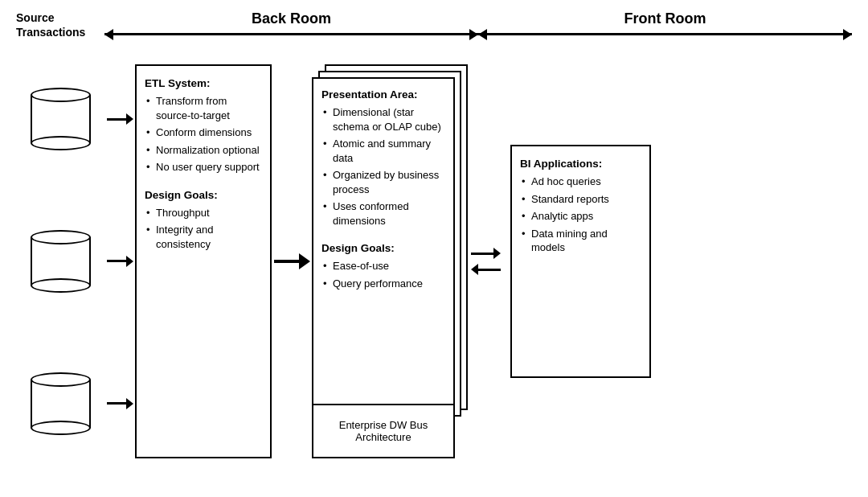 The image size is (868, 497). Describe the element at coordinates (60, 261) in the screenshot. I see `sources-column` at that location.